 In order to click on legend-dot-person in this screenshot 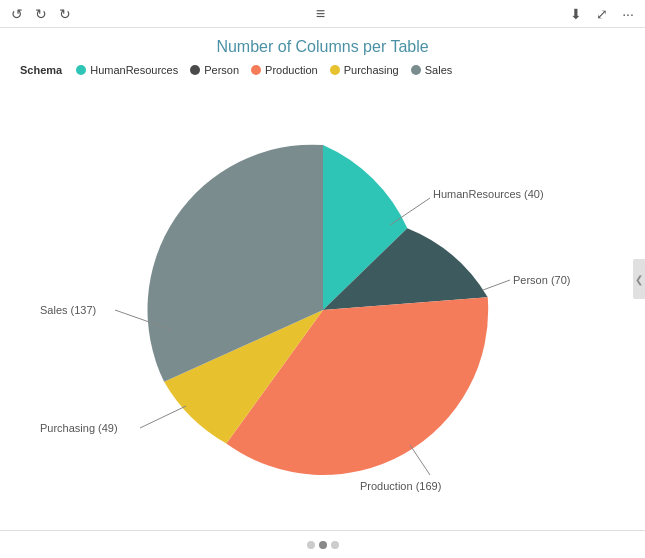, I will do `click(195, 70)`.